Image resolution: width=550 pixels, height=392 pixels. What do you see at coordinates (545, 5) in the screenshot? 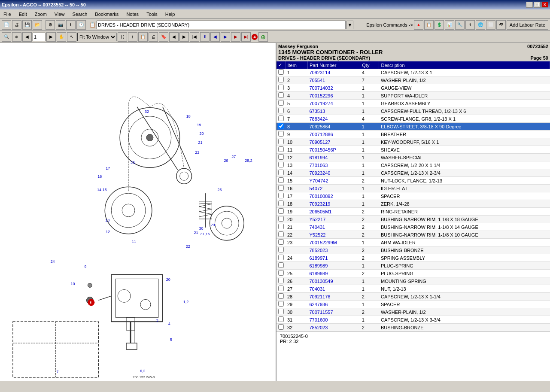
I see `close-button: ✕` at bounding box center [545, 5].